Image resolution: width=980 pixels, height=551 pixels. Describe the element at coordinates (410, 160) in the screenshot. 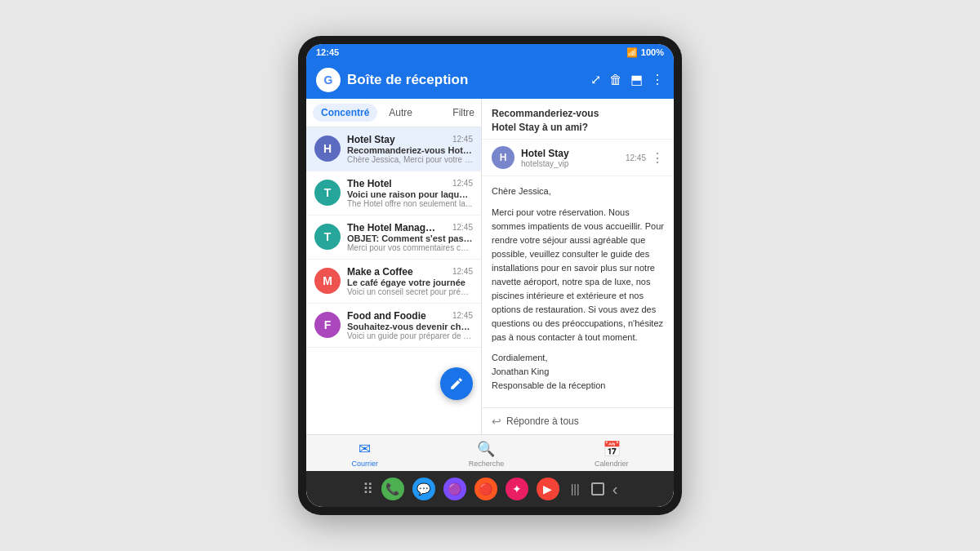

I see `preview-0: Chère Jessica, Merci pour votre réser...` at that location.